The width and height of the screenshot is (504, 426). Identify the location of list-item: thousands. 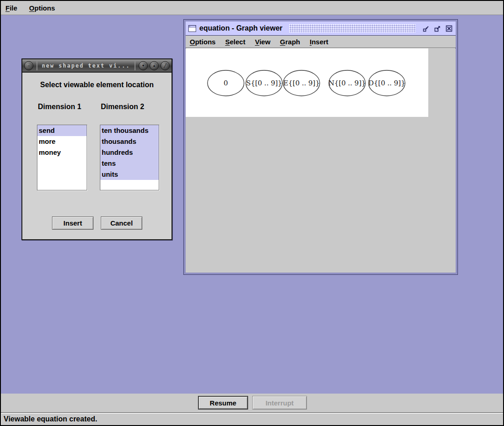
(130, 142).